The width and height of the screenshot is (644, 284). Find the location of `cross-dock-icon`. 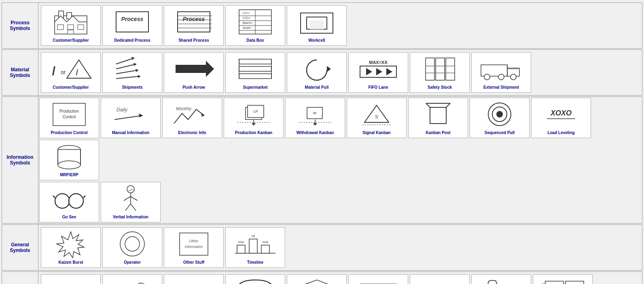

cross-dock-icon is located at coordinates (378, 280).